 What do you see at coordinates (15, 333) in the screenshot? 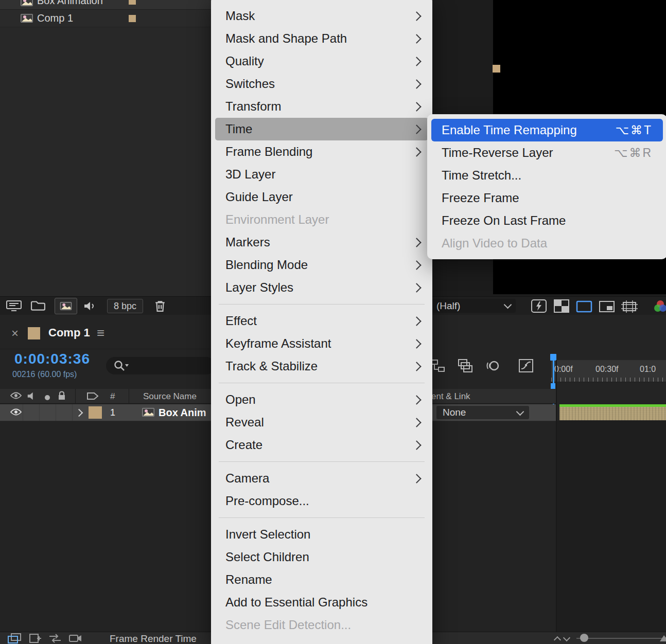
I see `close-tab-icon: ×` at bounding box center [15, 333].